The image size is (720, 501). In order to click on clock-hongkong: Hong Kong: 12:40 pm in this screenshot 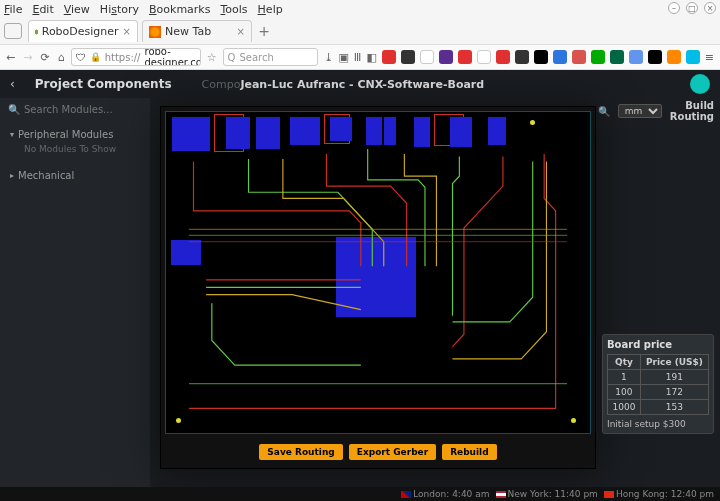, I will do `click(659, 494)`.